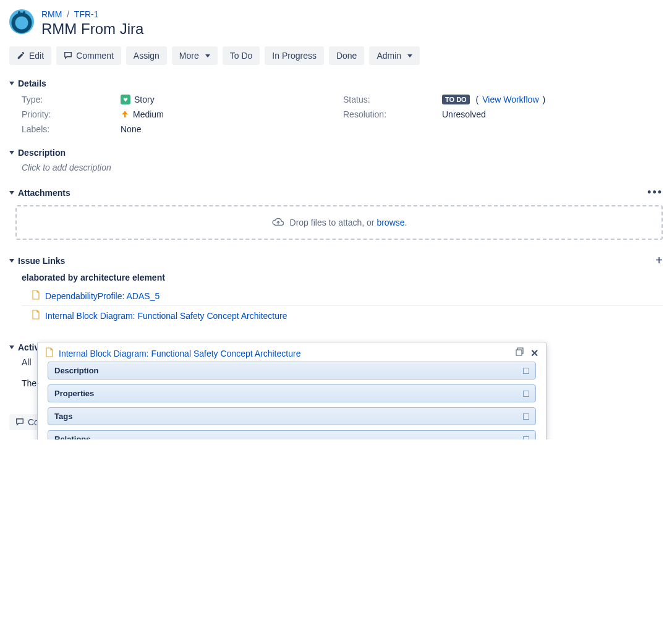 This screenshot has height=636, width=672. What do you see at coordinates (87, 14) in the screenshot?
I see `breadcrumb-issue: TFR-1` at bounding box center [87, 14].